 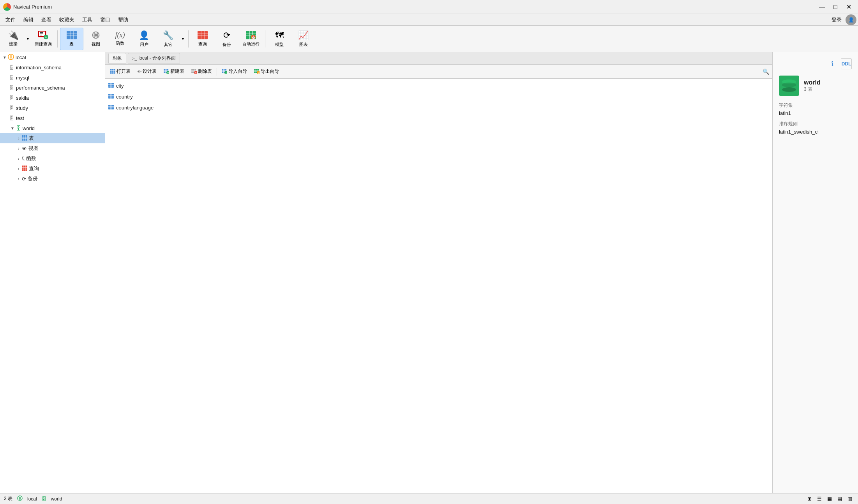 I want to click on sidebar-item-test: 🗄 test, so click(x=52, y=118).